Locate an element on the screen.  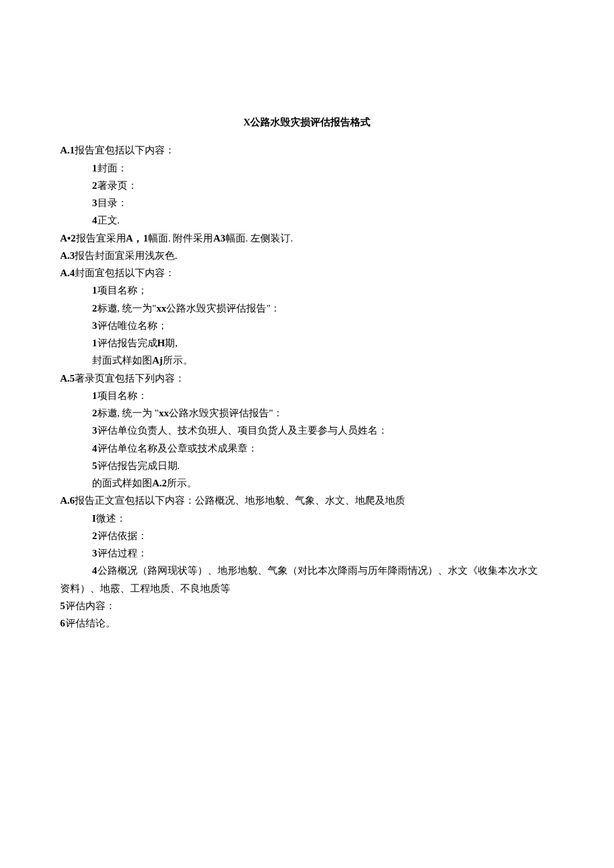
section-a6-header: A.6报告正文宣包括以下内容：公路概况、地形地貌、气象、水文、地爬及地质 is located at coordinates (307, 500).